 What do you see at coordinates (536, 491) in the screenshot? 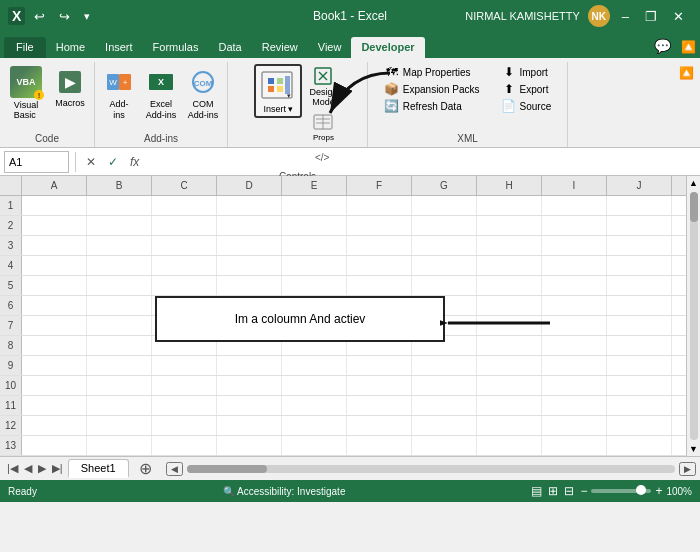
I see `normal-view-button: ▤` at bounding box center [536, 491].